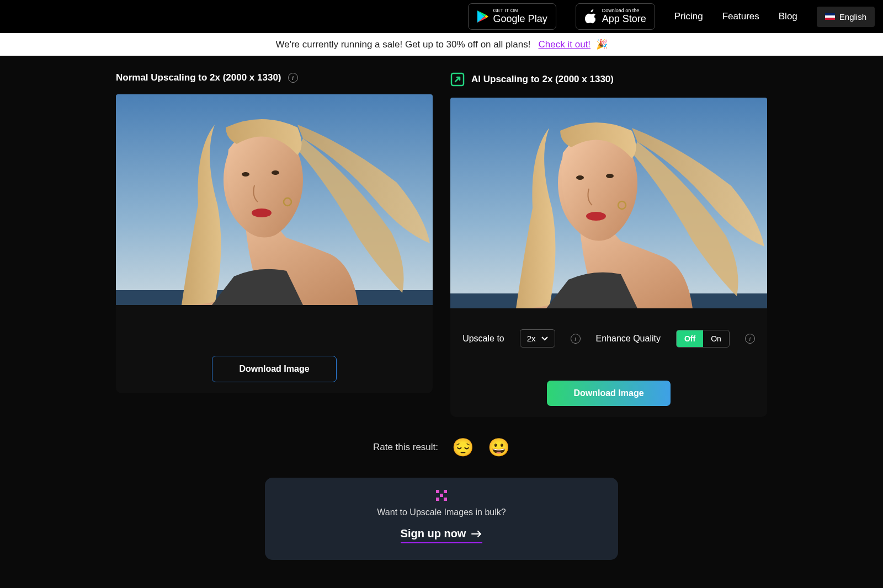  Describe the element at coordinates (483, 17) in the screenshot. I see `google-play-icon` at that location.